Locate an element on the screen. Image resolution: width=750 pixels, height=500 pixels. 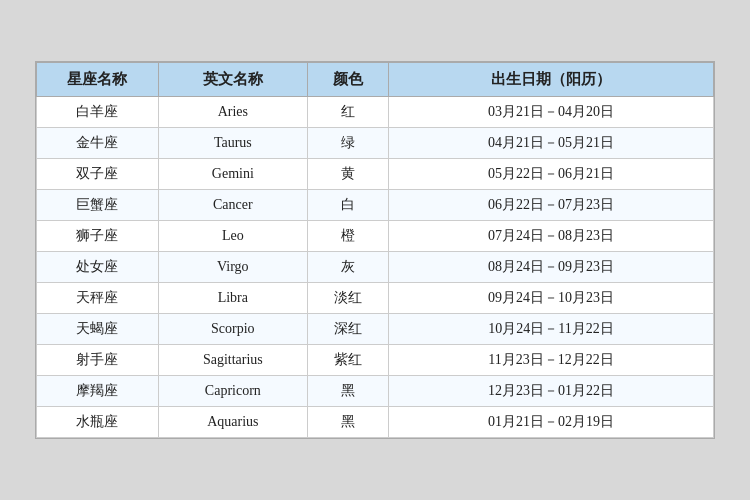
cell-en: Cancer is located at coordinates (232, 206).